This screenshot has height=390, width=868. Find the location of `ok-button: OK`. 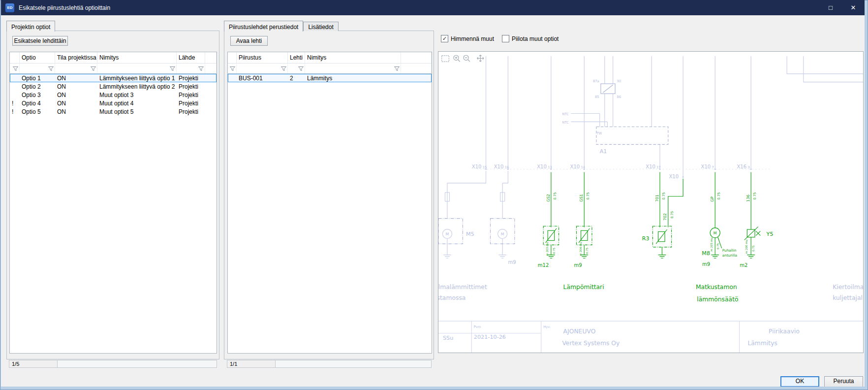

ok-button: OK is located at coordinates (800, 382).